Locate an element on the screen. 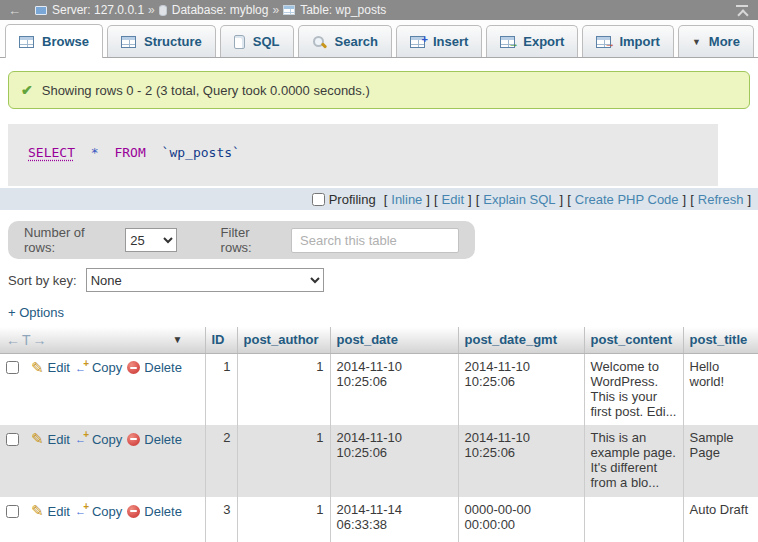 This screenshot has height=542, width=758. cell-id: 2 is located at coordinates (221, 461).